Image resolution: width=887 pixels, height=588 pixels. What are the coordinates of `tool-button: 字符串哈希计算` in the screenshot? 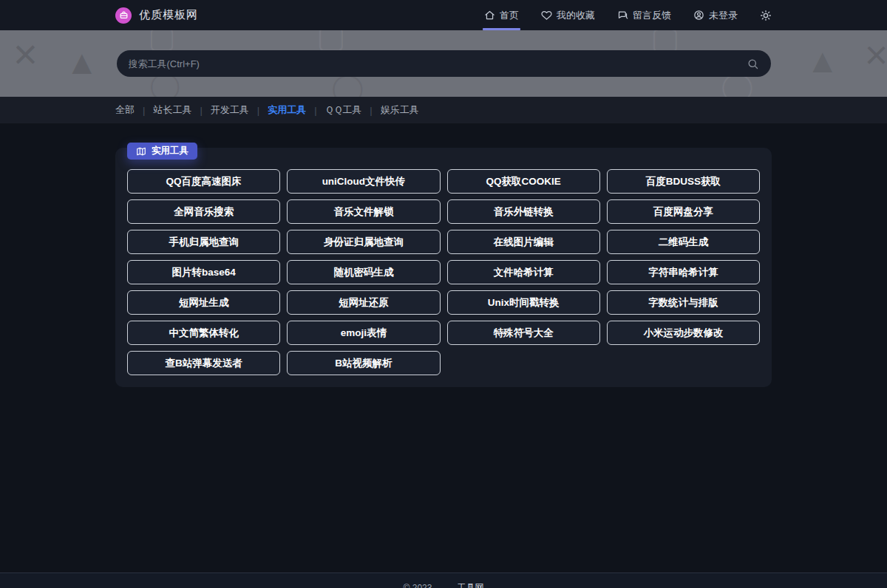 It's located at (683, 272).